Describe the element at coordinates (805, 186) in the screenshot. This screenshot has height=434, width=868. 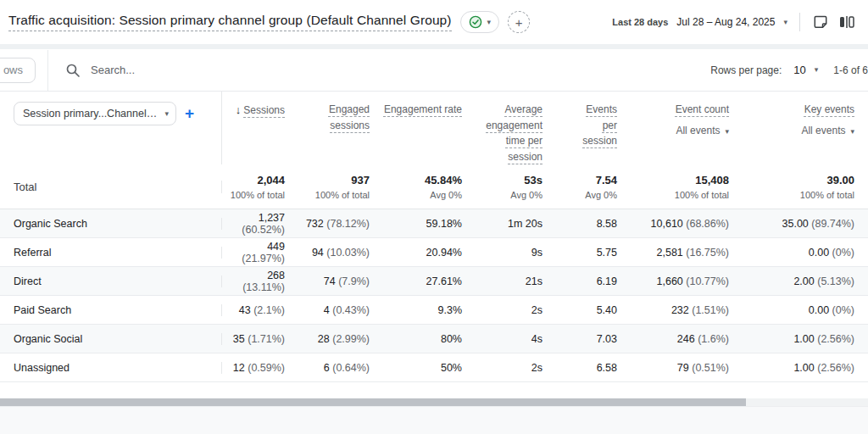
I see `total-cell: 39.00100% of total` at that location.